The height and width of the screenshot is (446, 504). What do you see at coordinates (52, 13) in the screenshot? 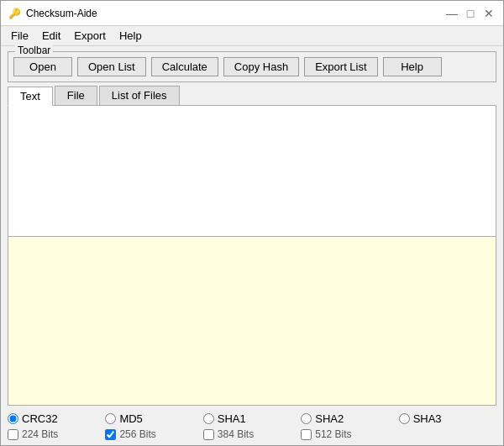
I see `title-bar-left: 🔑 Checksum-Aide` at bounding box center [52, 13].